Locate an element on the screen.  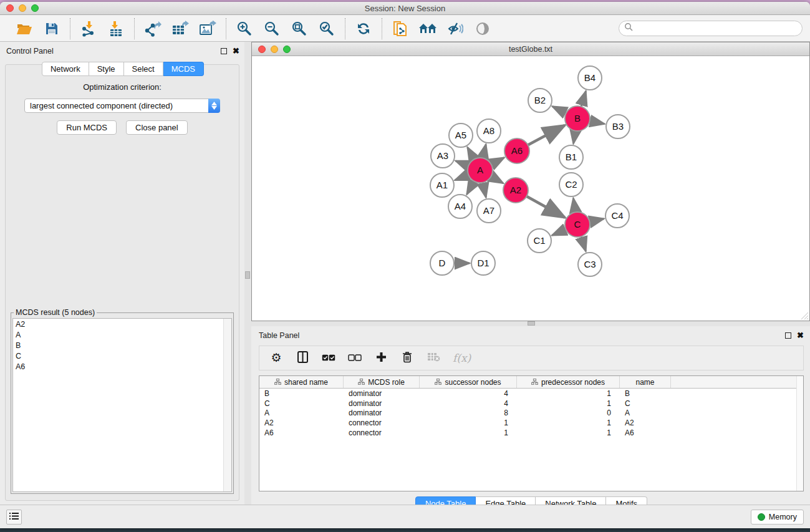
node-B4: B4 is located at coordinates (590, 78).